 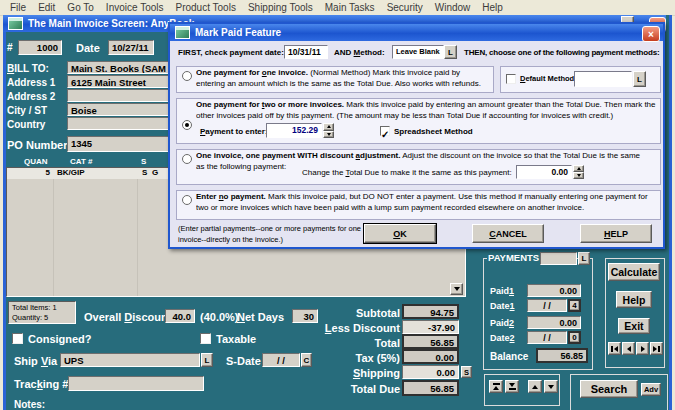 What do you see at coordinates (40, 48) in the screenshot?
I see `invoice-number-field: 1000` at bounding box center [40, 48].